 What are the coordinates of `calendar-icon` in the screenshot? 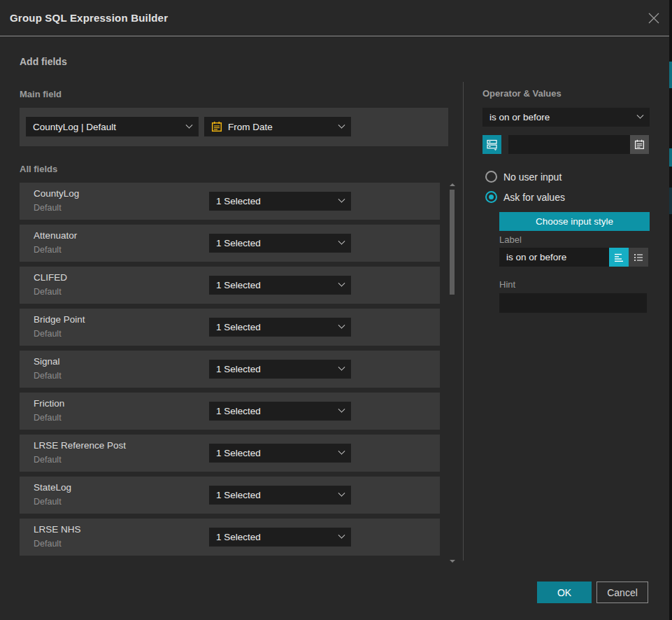 It's located at (217, 127).